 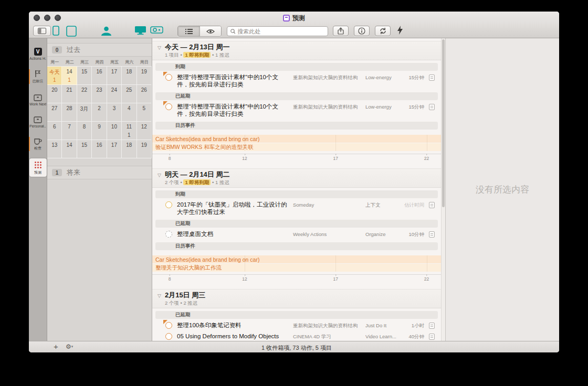 I want to click on hour-ruler: 8121722, so click(x=297, y=279).